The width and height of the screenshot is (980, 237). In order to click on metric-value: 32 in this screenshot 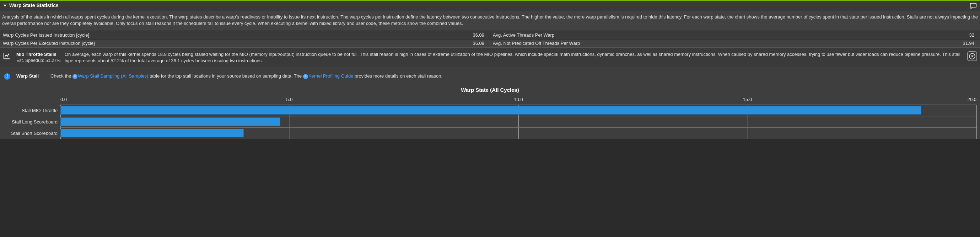, I will do `click(951, 35)`.